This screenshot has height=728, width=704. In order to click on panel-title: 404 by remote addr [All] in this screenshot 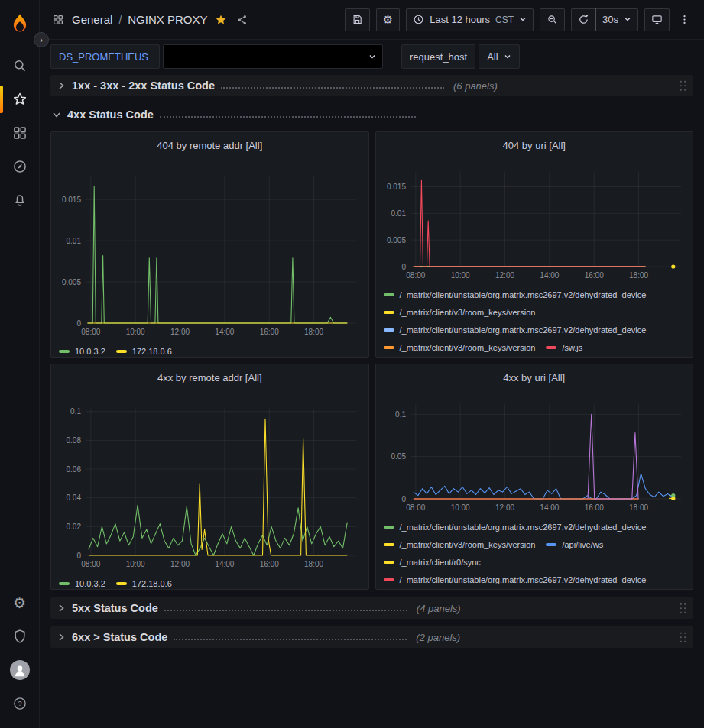, I will do `click(209, 146)`.